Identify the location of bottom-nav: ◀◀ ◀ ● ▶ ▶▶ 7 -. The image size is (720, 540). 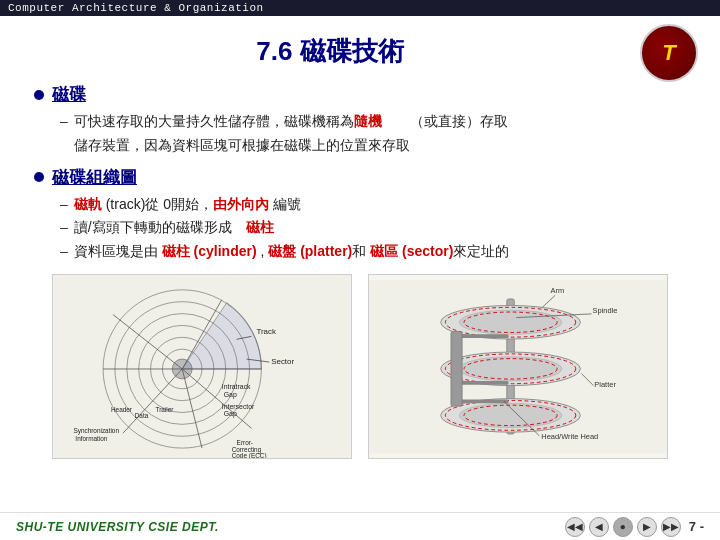
(634, 527).